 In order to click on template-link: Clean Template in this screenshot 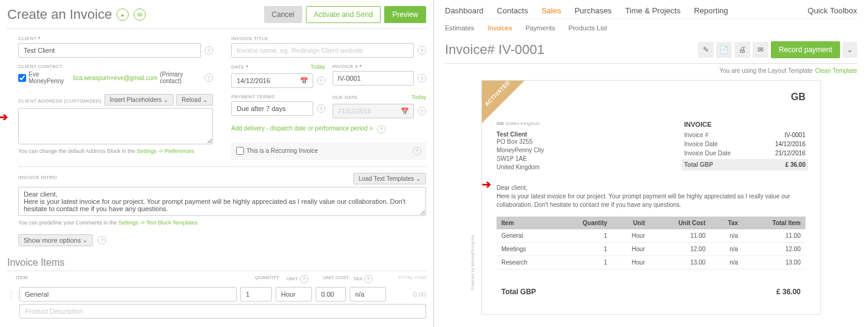, I will do `click(836, 70)`.